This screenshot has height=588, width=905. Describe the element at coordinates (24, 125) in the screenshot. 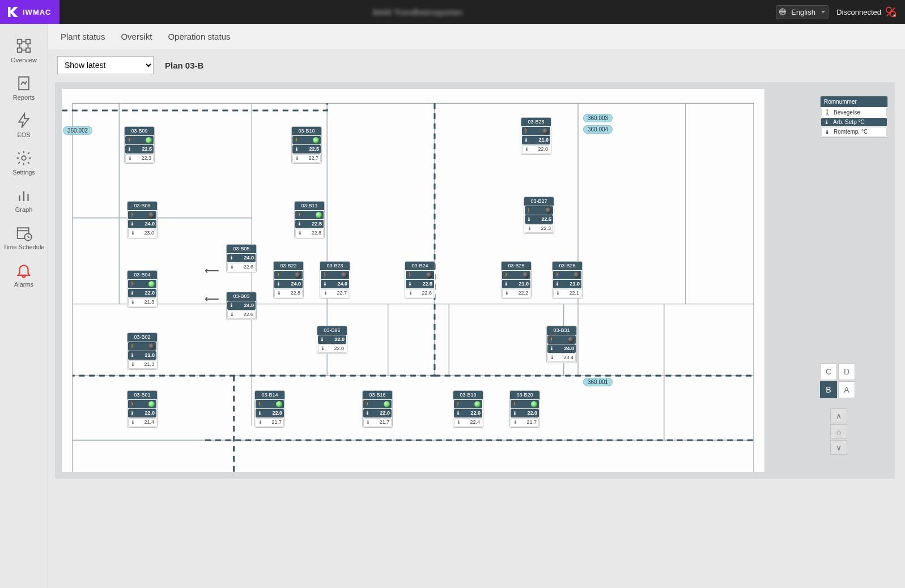

I see `nav-eos: EOS` at that location.